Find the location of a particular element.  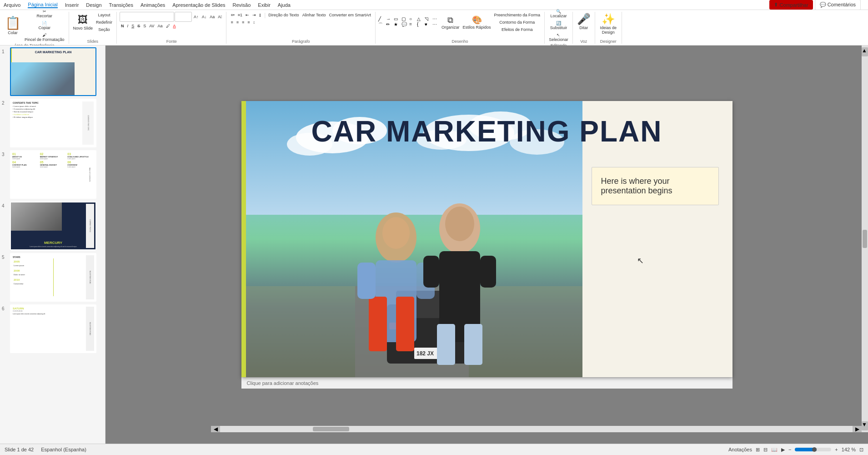

slide-img-2: CONTENTS THIS TOPIC • Lorem ipsum dolor … is located at coordinates (53, 123).